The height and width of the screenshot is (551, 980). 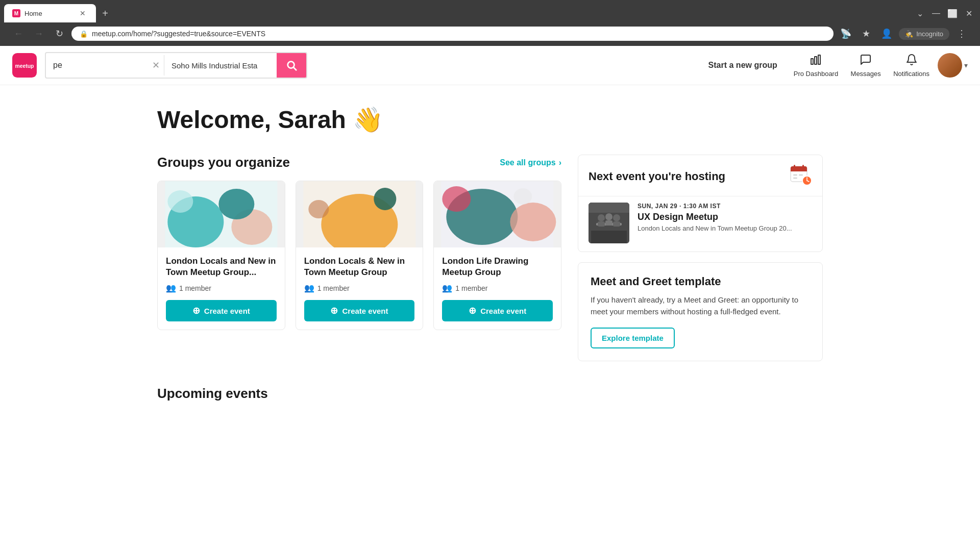 What do you see at coordinates (222, 255) in the screenshot?
I see `group-card-1: London Locals and New in Town Meetup Gro…` at bounding box center [222, 255].